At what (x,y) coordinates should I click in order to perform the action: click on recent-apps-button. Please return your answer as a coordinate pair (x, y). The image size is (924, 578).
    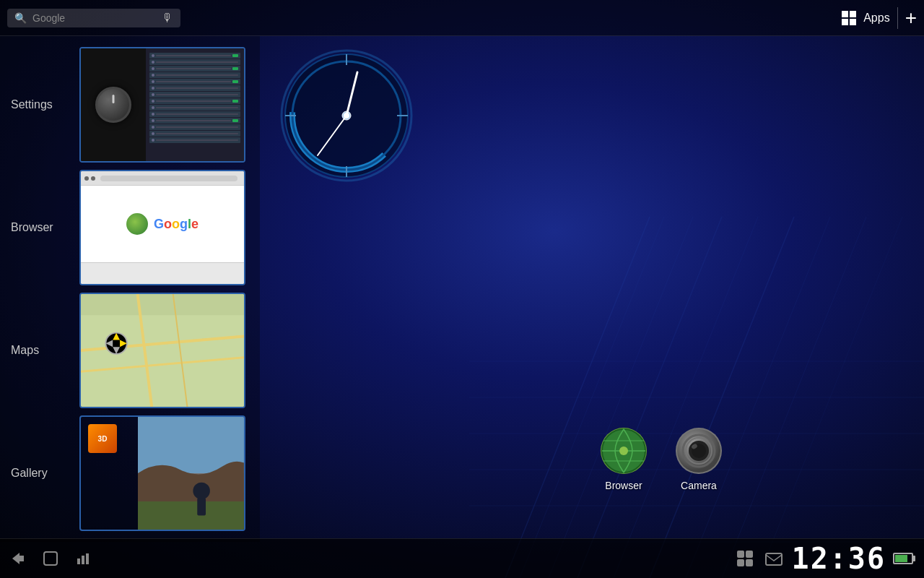
    Looking at the image, I should click on (83, 558).